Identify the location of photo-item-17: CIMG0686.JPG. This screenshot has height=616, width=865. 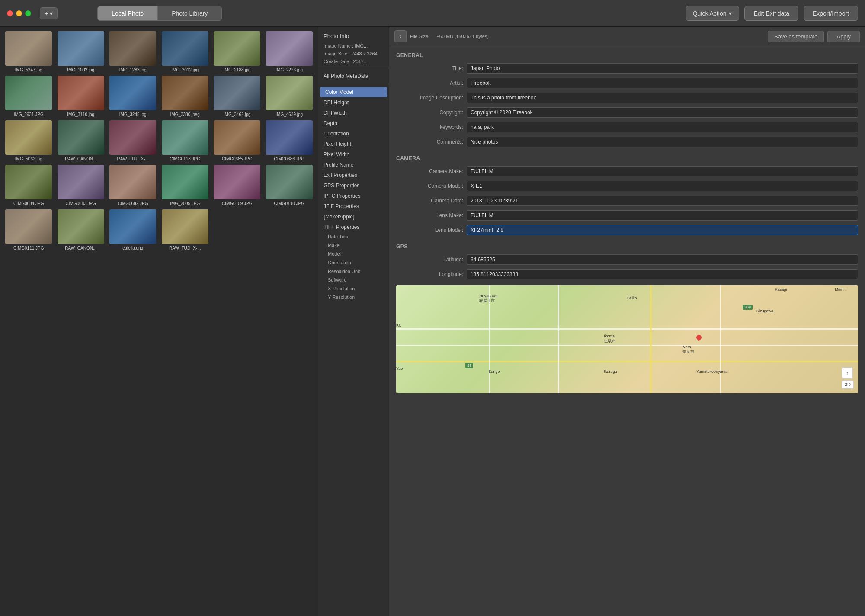
(290, 141).